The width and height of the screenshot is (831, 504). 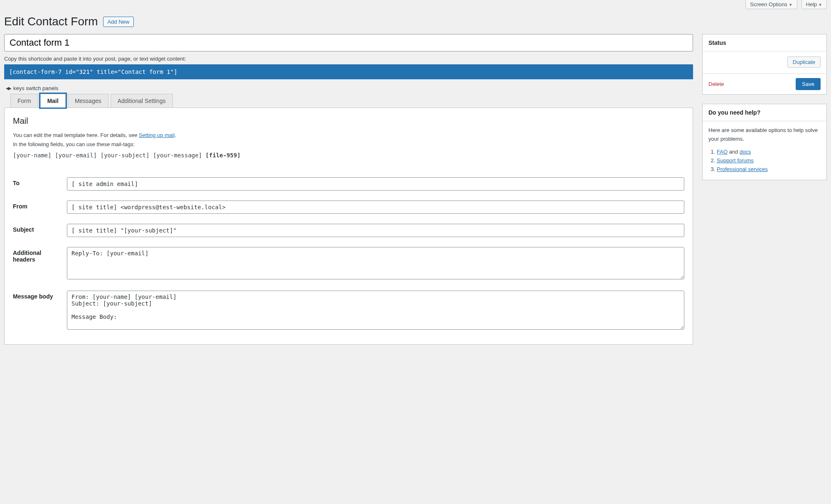 What do you see at coordinates (107, 155) in the screenshot?
I see `mail-tags: [your-name] [your-email] [your-subject] …` at bounding box center [107, 155].